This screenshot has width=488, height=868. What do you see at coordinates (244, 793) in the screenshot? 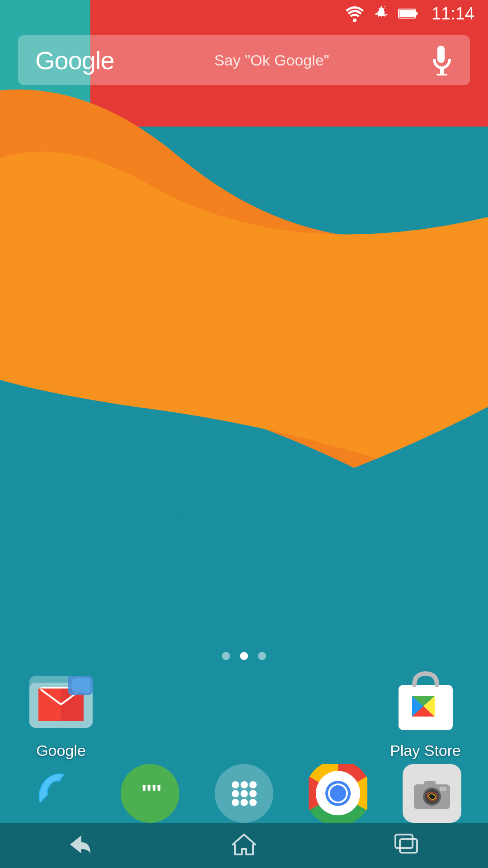
I see `dock-apps` at bounding box center [244, 793].